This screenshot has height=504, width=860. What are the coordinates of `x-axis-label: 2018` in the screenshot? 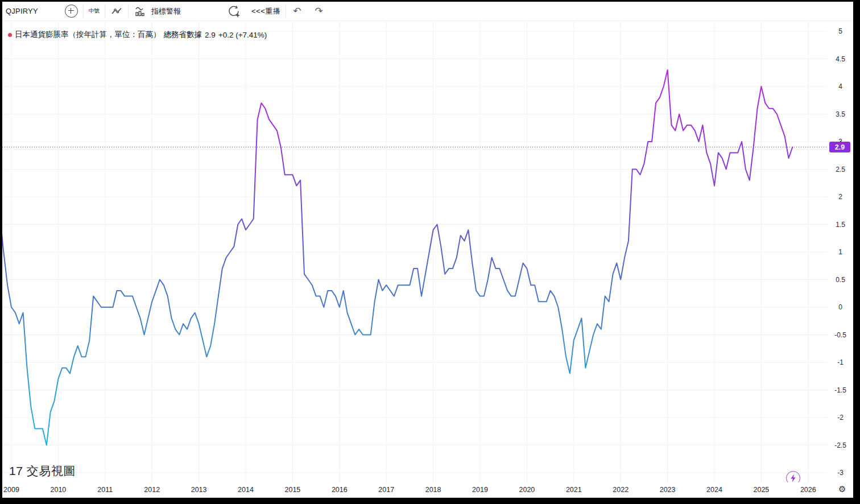 It's located at (433, 490).